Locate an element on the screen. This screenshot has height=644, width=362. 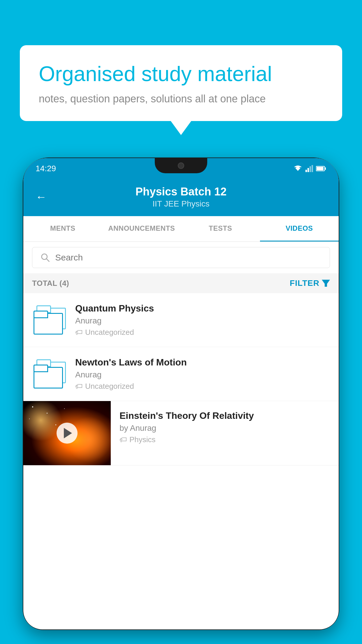
list-item: Quantum Physics Anurag 🏷 Uncategorized is located at coordinates (181, 320).